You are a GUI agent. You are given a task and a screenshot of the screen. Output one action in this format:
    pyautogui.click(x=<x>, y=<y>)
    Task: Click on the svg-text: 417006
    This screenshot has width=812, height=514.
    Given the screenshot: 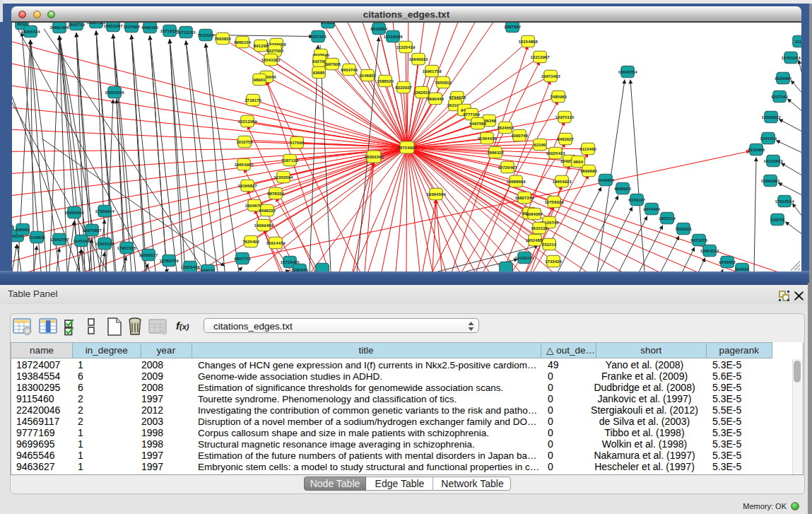 What is the action you would take?
    pyautogui.click(x=297, y=141)
    